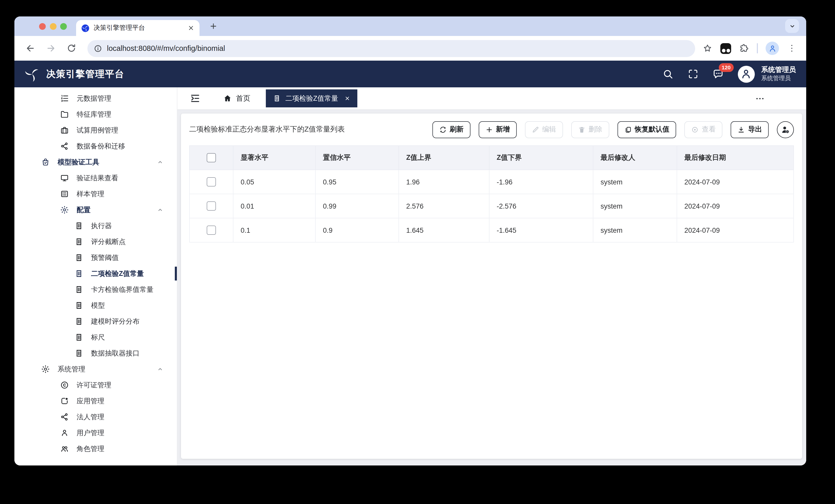 This screenshot has height=504, width=835. Describe the element at coordinates (751, 48) in the screenshot. I see `browser-actions` at that location.